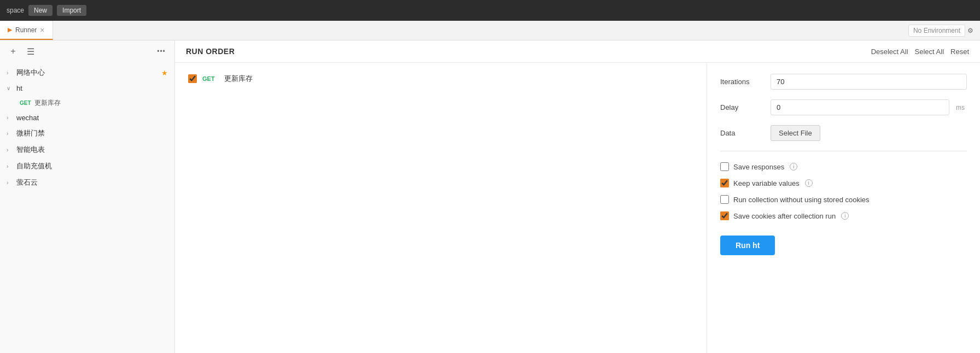 This screenshot has height=353, width=980. I want to click on add-collection-button: +, so click(13, 51).